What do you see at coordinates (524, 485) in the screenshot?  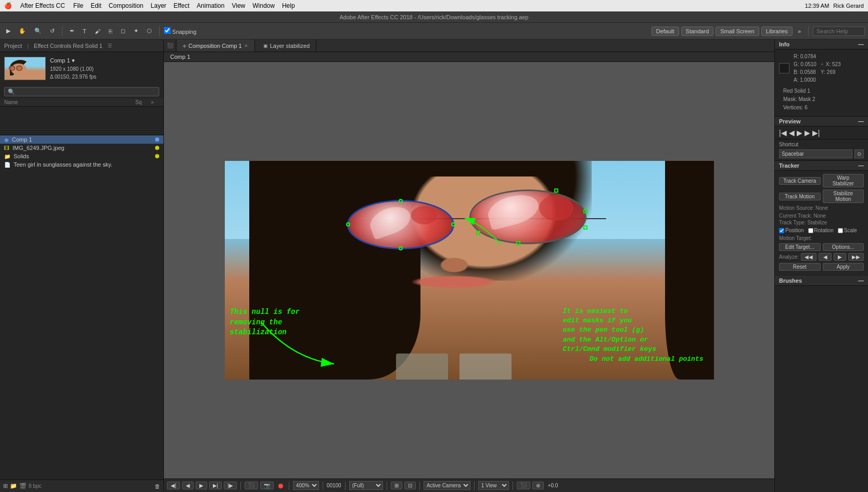 I see `viewer-channels: ⬛` at bounding box center [524, 485].